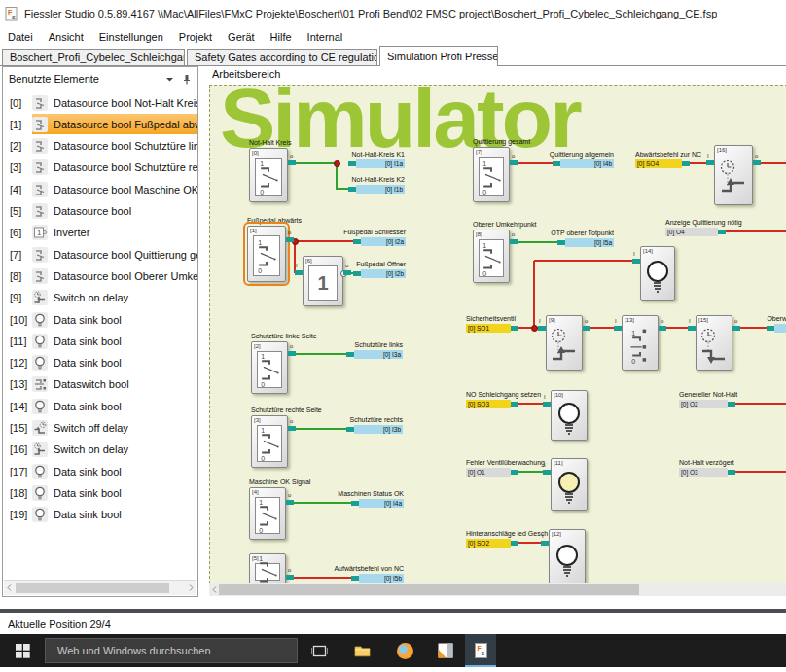 The image size is (786, 672). Describe the element at coordinates (658, 273) in the screenshot. I see `block-lamp: [14]` at that location.